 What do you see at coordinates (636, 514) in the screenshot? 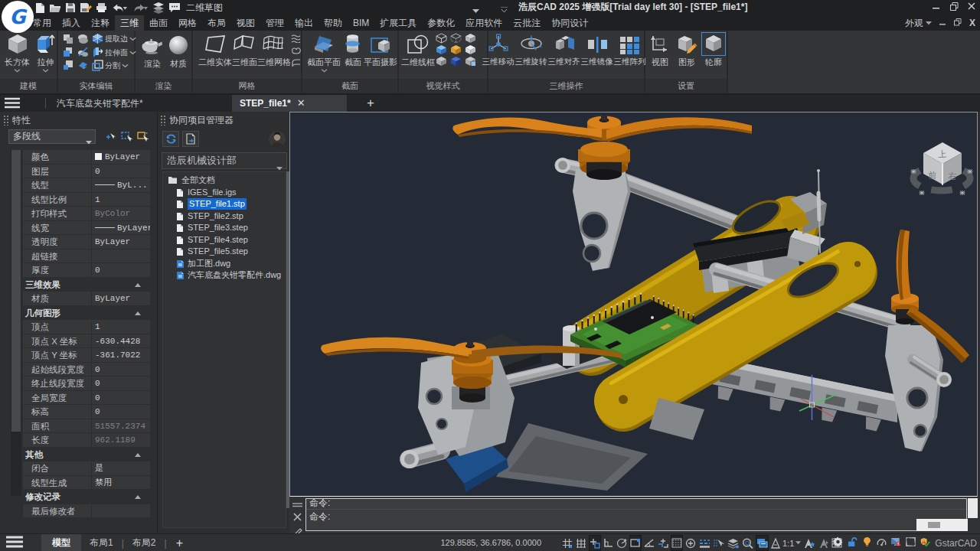
I see `command-history: 命令: 命令: 命令:` at bounding box center [636, 514].